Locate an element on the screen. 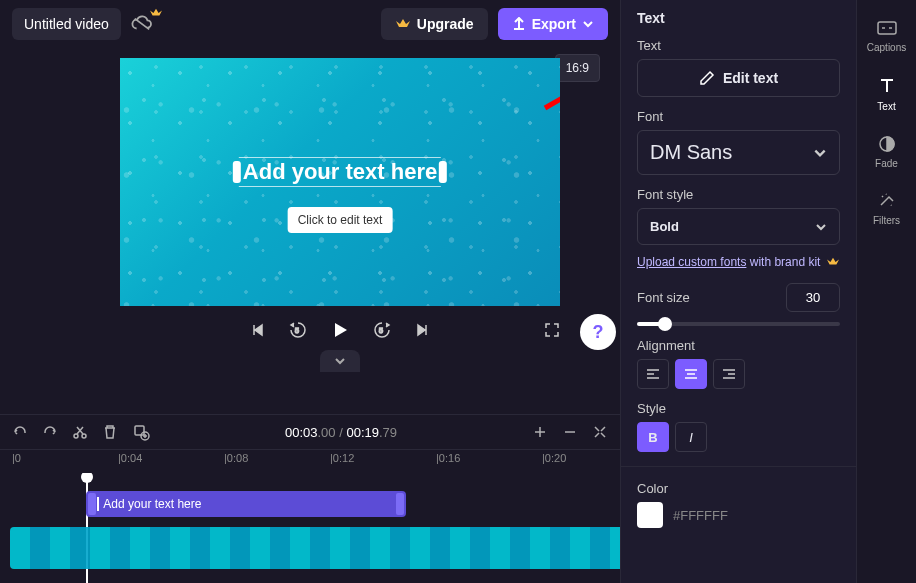 The height and width of the screenshot is (583, 916). skip-end-icon is located at coordinates (422, 330).